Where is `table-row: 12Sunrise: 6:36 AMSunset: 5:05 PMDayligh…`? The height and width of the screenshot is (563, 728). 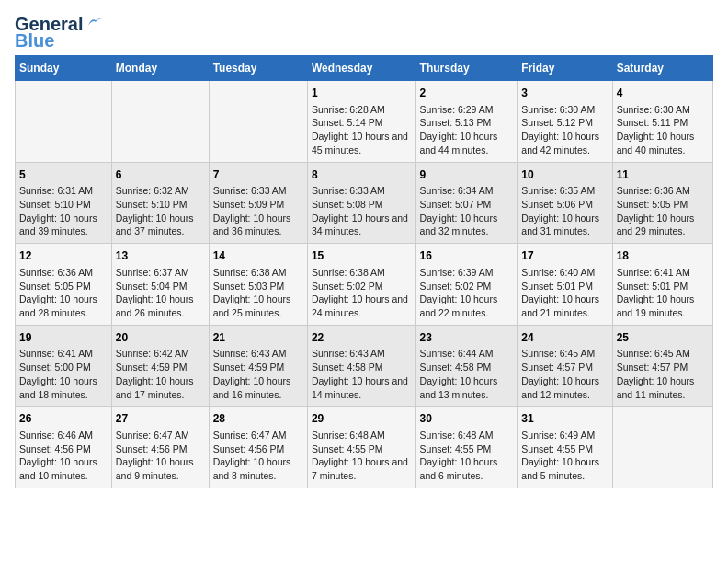 table-row: 12Sunrise: 6:36 AMSunset: 5:05 PMDayligh… is located at coordinates (64, 285).